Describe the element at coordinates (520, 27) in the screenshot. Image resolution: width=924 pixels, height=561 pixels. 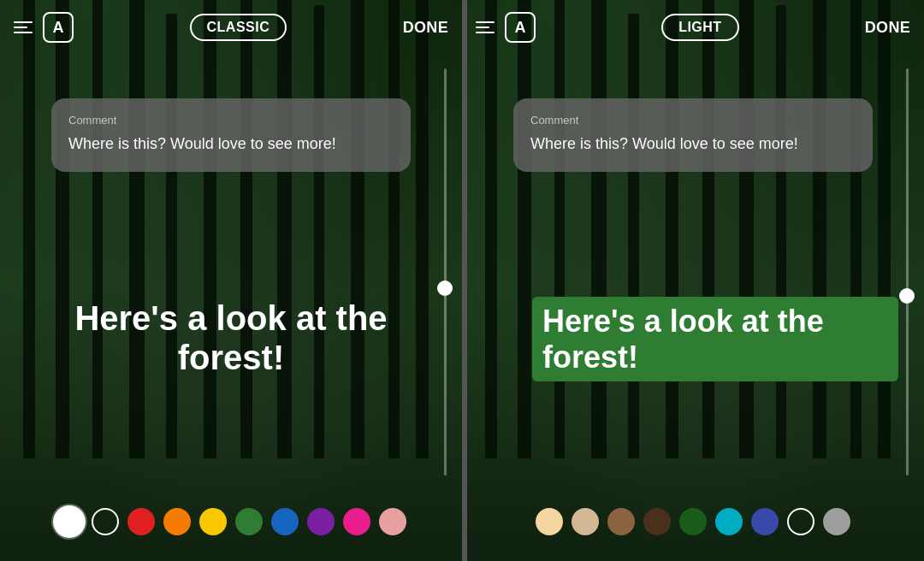
I see `font-button-right: A` at that location.